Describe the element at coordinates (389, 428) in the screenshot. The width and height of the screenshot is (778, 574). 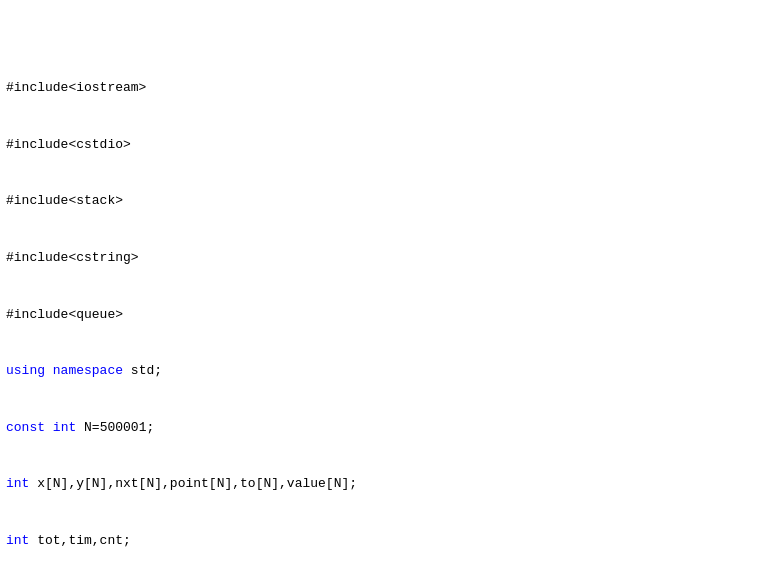
I see `code-line: const int N=500001;` at that location.